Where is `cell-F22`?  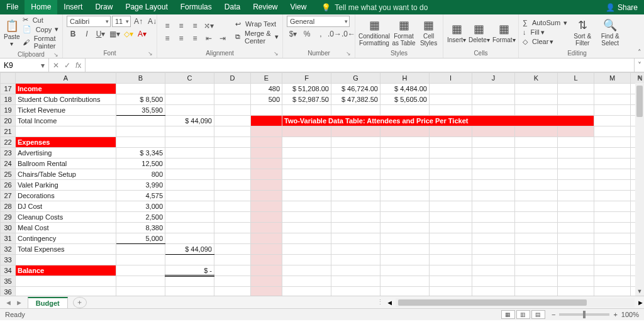
cell-F22 is located at coordinates (307, 142).